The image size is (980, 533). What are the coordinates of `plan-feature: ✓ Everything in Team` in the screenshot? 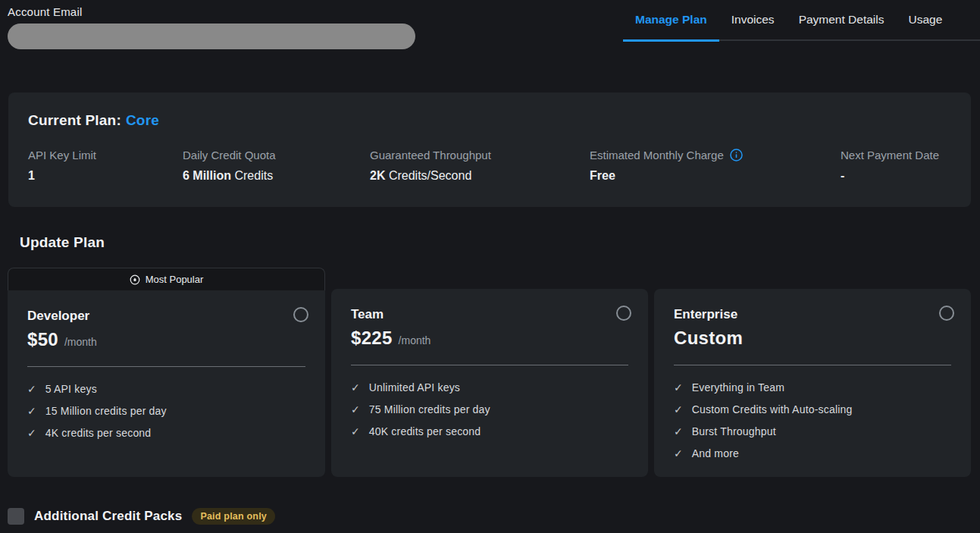 It's located at (812, 387).